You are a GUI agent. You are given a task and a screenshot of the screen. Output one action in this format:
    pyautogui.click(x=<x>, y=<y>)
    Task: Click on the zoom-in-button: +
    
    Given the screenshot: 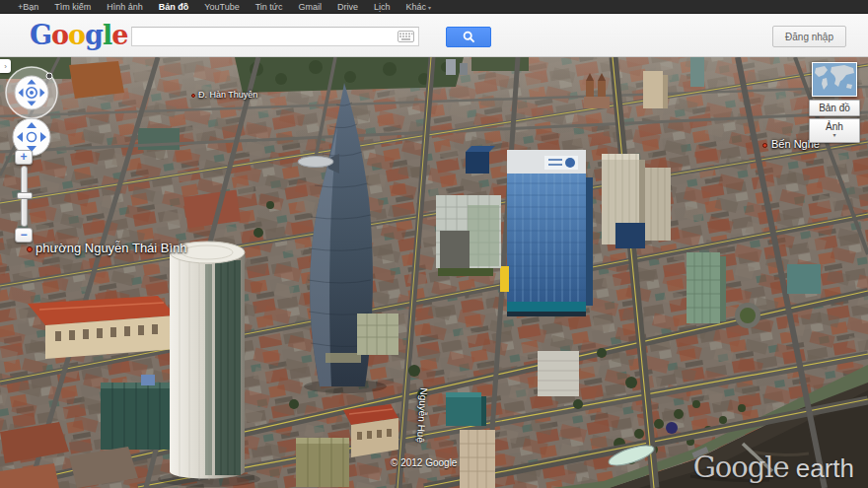 What is the action you would take?
    pyautogui.click(x=24, y=158)
    